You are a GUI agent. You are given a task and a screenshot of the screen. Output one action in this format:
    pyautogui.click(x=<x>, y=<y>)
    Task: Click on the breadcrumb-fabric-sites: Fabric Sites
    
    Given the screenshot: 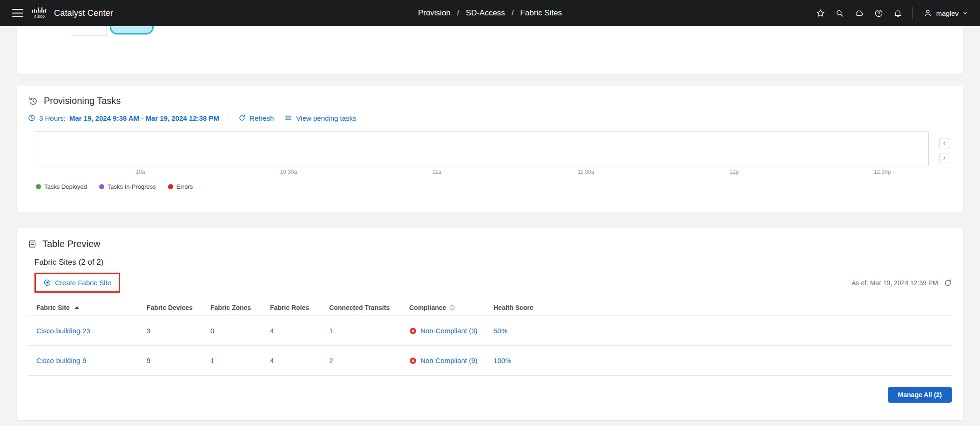 What is the action you would take?
    pyautogui.click(x=541, y=13)
    